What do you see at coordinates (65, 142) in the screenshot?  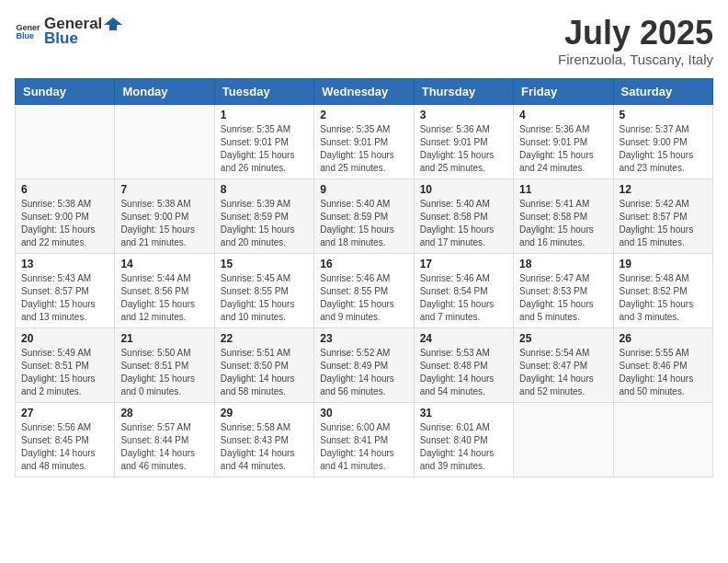 I see `calendar-cell-w1-d1` at bounding box center [65, 142].